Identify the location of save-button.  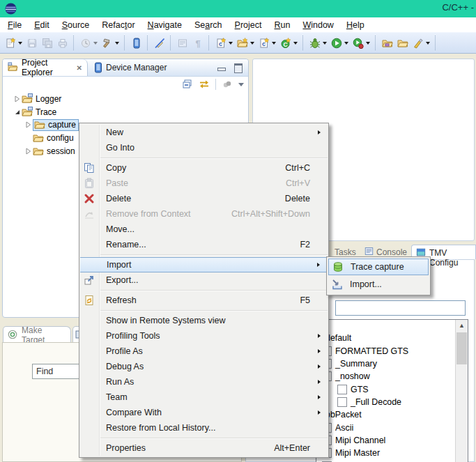
(32, 43).